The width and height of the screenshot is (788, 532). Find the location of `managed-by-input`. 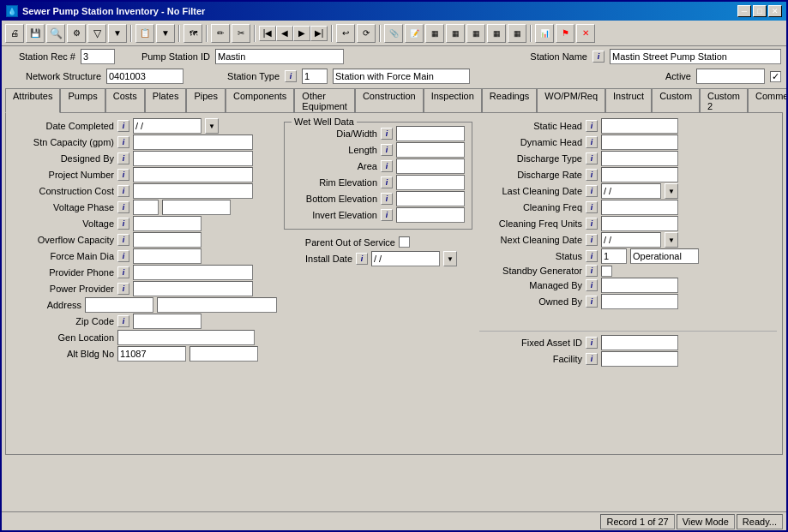

managed-by-input is located at coordinates (640, 285).